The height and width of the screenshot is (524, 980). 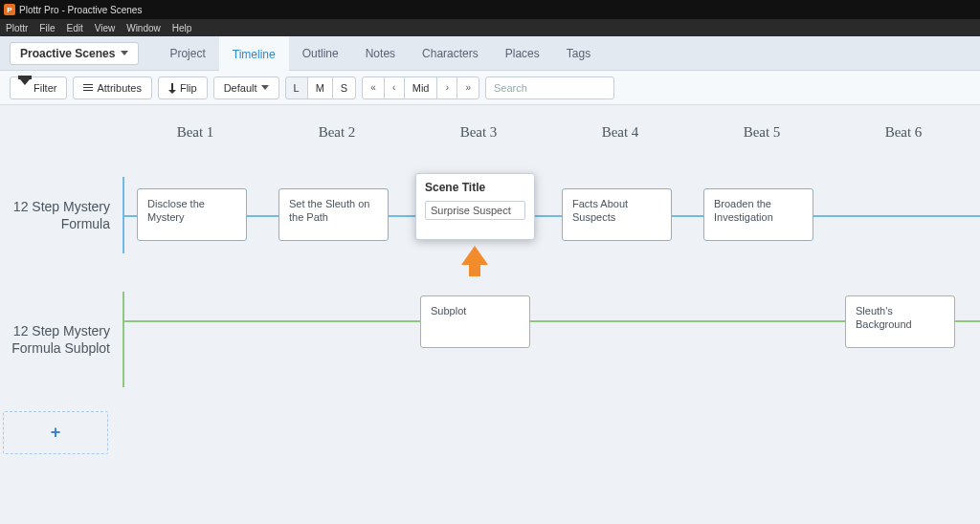 I want to click on default-dropdown: Default, so click(x=247, y=88).